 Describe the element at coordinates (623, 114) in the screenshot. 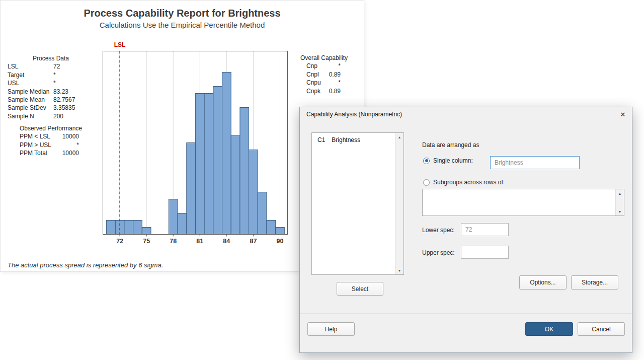

I see `close-button: ✕` at that location.